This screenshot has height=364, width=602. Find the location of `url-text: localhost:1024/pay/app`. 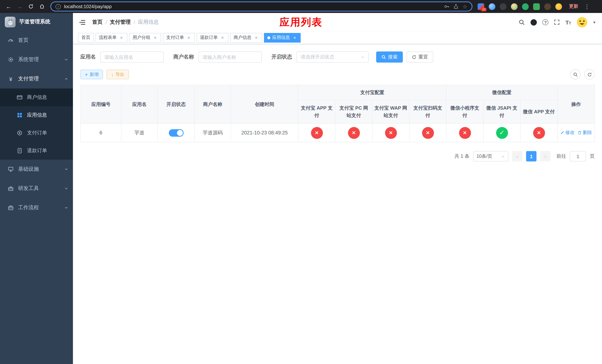

url-text: localhost:1024/pay/app is located at coordinates (254, 6).